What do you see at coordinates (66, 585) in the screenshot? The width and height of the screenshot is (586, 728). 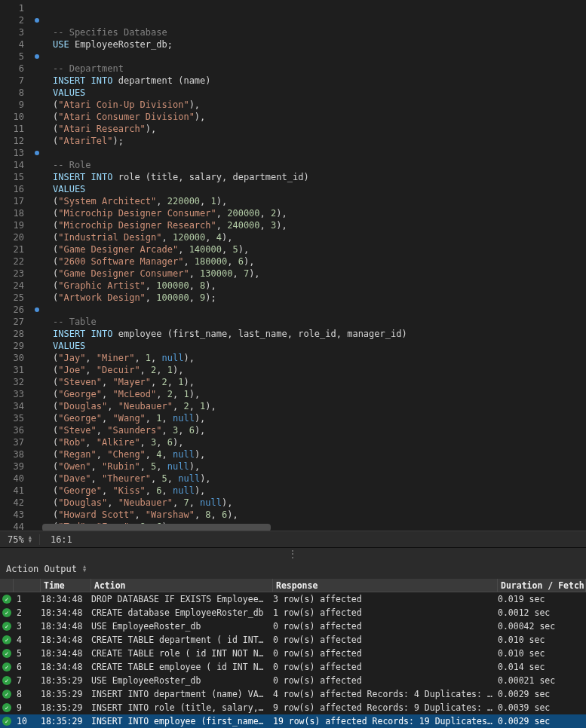 I see `col-time: Time` at bounding box center [66, 585].